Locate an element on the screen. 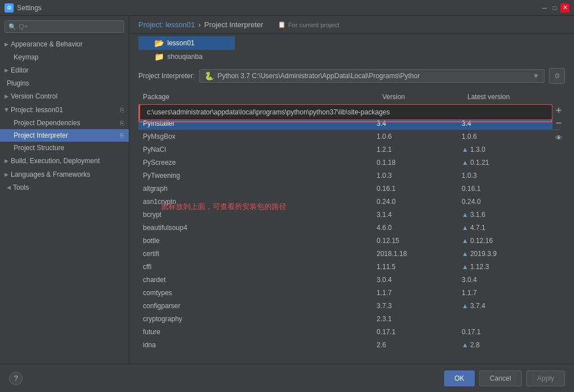  gear-icon: ⚙ is located at coordinates (557, 76).